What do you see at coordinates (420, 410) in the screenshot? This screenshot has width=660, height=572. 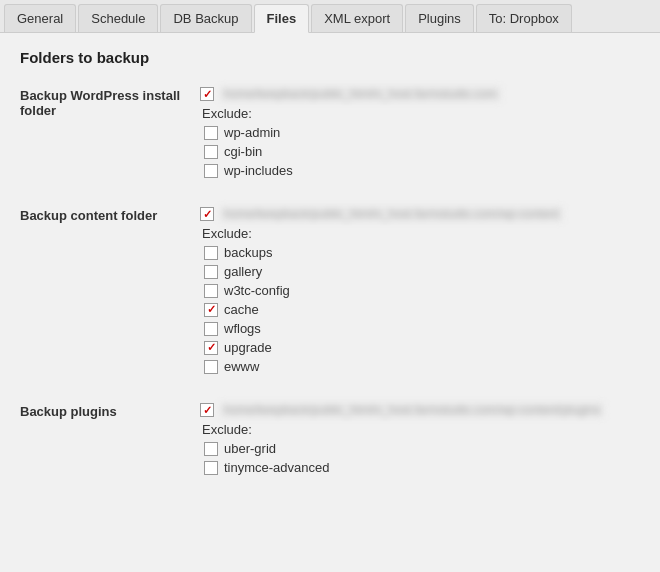 I see `folder-path-row-plugins: home/keepback/public_html/v_host.farmstu…` at bounding box center [420, 410].